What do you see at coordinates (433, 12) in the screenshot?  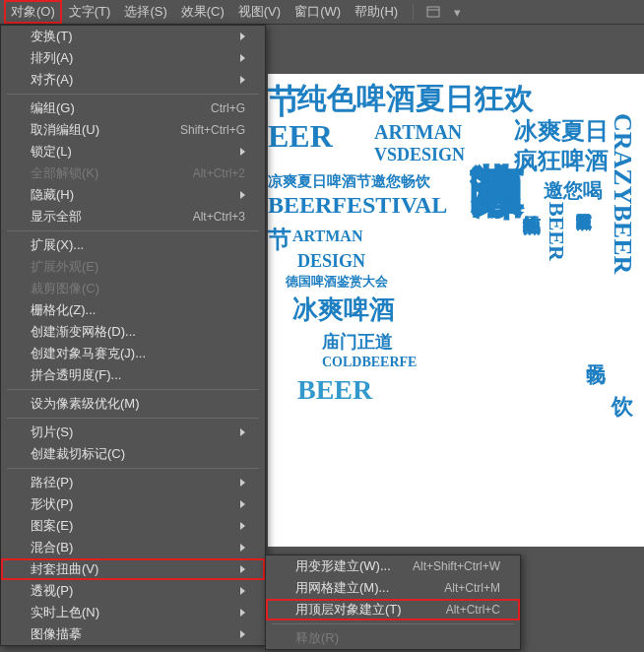 I see `toolbar-icon` at bounding box center [433, 12].